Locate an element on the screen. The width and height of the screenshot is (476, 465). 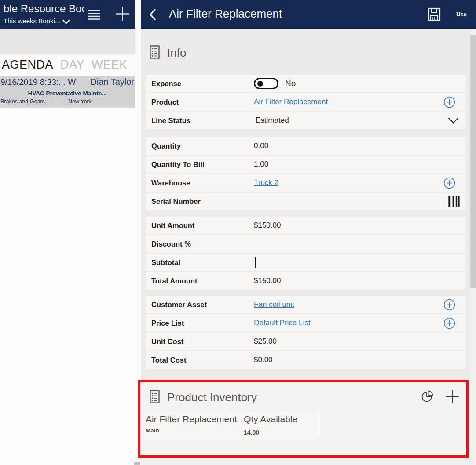
next-section-sliver is located at coordinates (308, 463).